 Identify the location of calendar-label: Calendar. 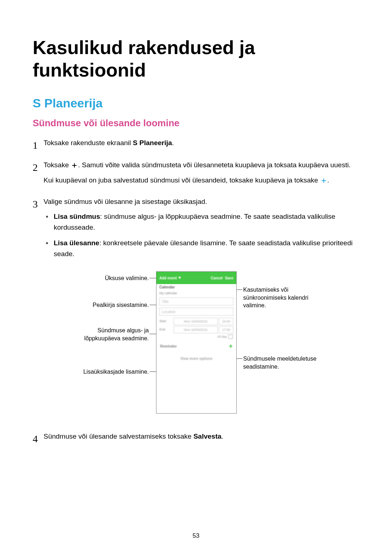
(196, 287).